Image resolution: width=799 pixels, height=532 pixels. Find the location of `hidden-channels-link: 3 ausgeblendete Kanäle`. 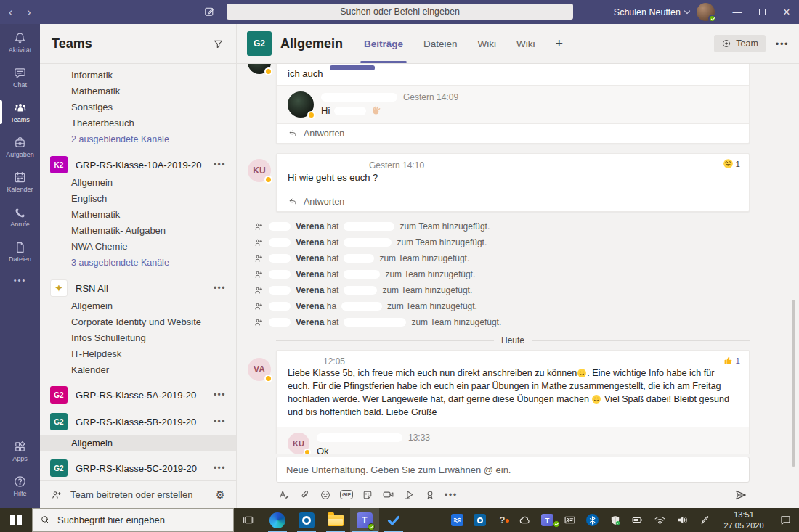

hidden-channels-link: 3 ausgeblendete Kanäle is located at coordinates (138, 263).